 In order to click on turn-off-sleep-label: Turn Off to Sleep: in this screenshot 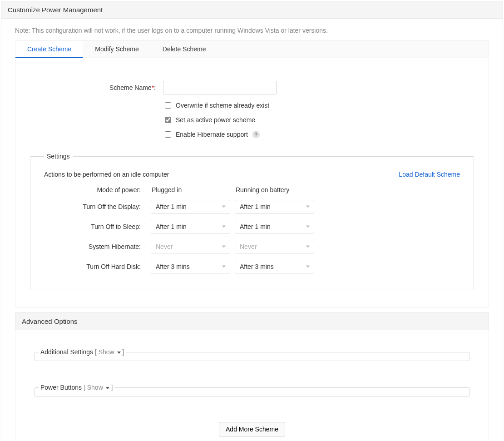, I will do `click(95, 227)`.